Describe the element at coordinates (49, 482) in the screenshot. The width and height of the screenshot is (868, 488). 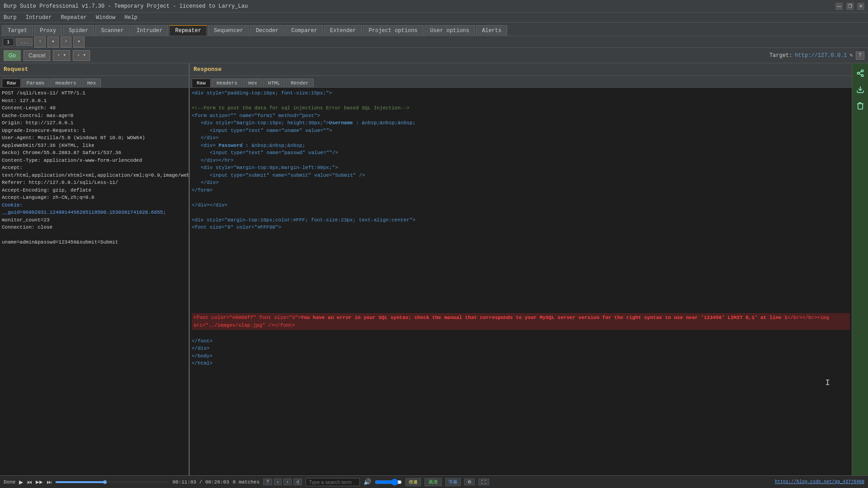
I see `skip-next-button: ⏭` at that location.